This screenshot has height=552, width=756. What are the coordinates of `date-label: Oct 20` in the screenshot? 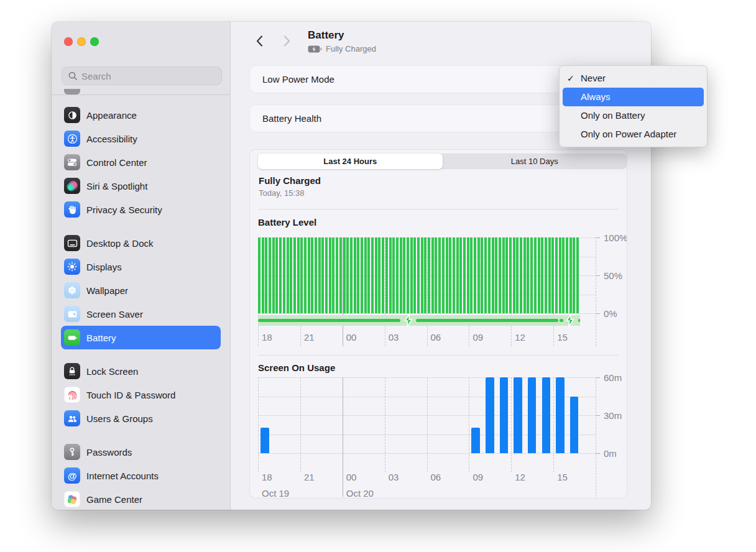 It's located at (360, 494).